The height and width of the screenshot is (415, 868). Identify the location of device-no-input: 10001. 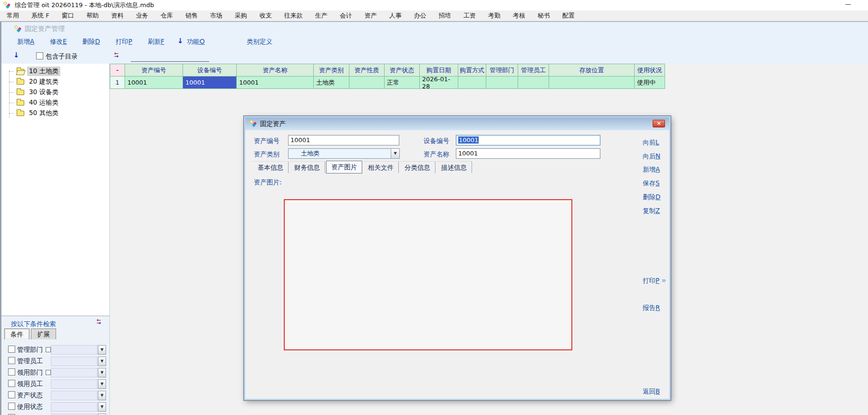
(528, 140).